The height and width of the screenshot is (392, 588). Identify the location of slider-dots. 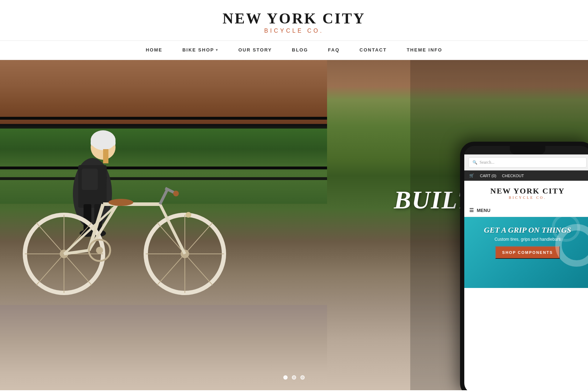
(294, 377).